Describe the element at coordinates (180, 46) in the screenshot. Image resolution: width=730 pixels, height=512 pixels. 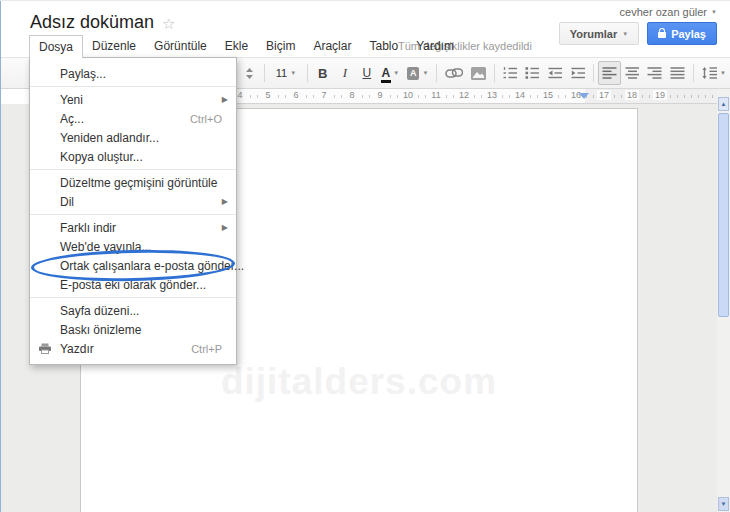
I see `menubar-item-2: Görüntüle` at that location.